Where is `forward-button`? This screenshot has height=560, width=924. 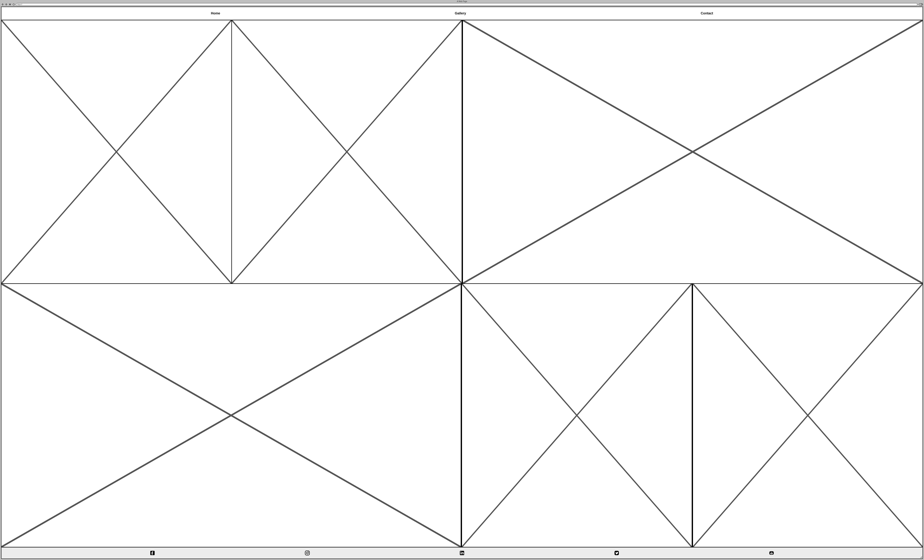
forward-button is located at coordinates (6, 4).